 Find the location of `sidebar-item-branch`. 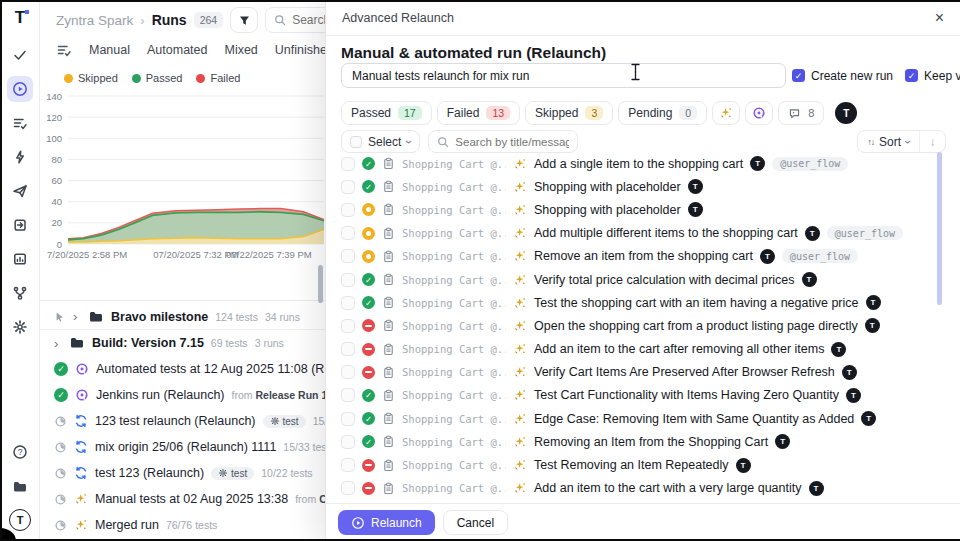

sidebar-item-branch is located at coordinates (20, 293).